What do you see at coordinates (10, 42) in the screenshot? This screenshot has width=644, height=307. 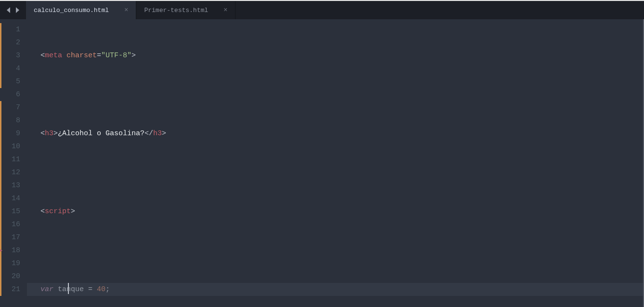 I see `line-number: 2` at bounding box center [10, 42].